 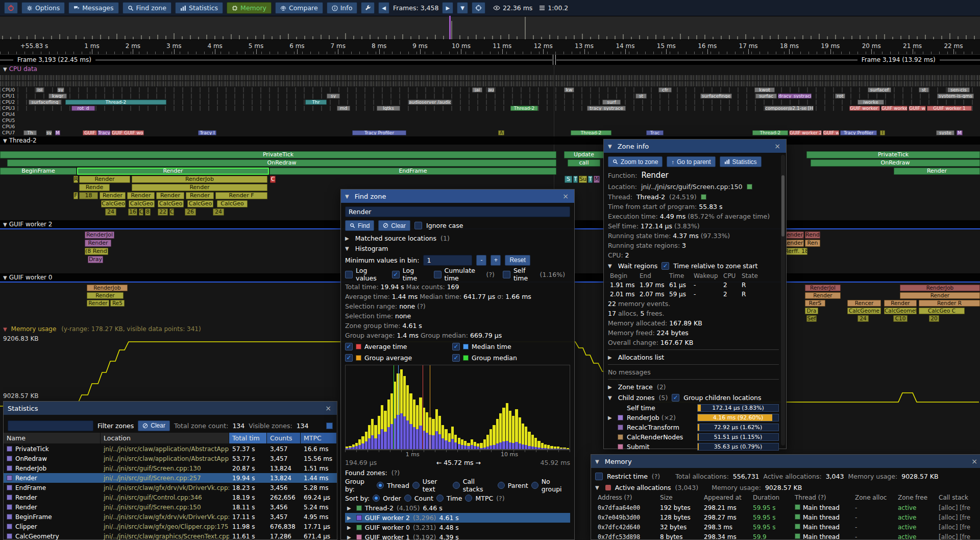 I want to click on find-zone-button: Find zone, so click(x=147, y=8).